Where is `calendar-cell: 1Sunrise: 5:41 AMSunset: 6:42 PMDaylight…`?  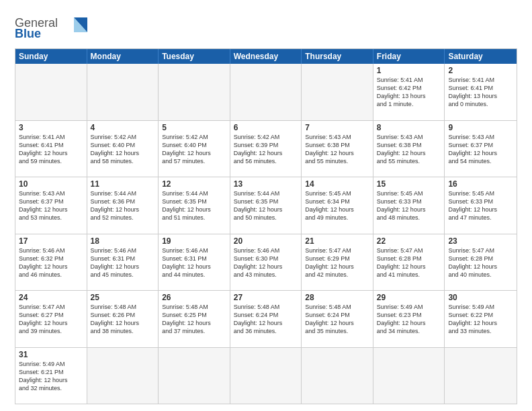
calendar-cell: 1Sunrise: 5:41 AMSunset: 6:42 PMDaylight… is located at coordinates (410, 92).